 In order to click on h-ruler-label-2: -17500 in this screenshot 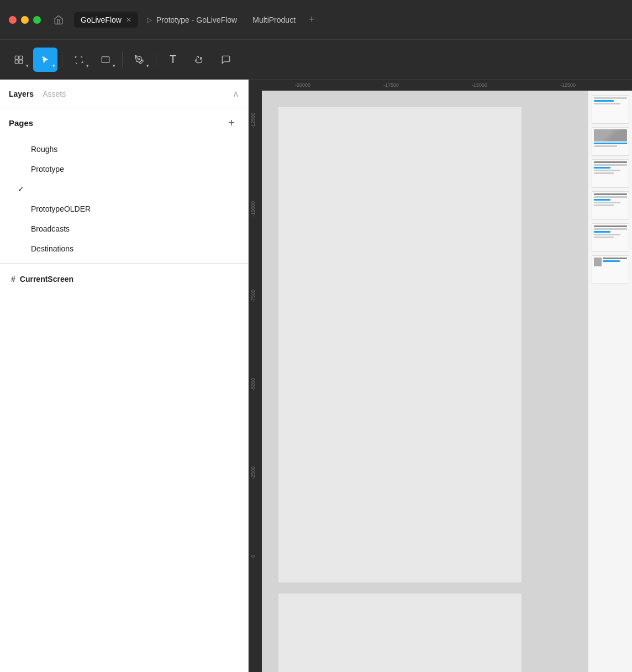, I will do `click(391, 85)`.